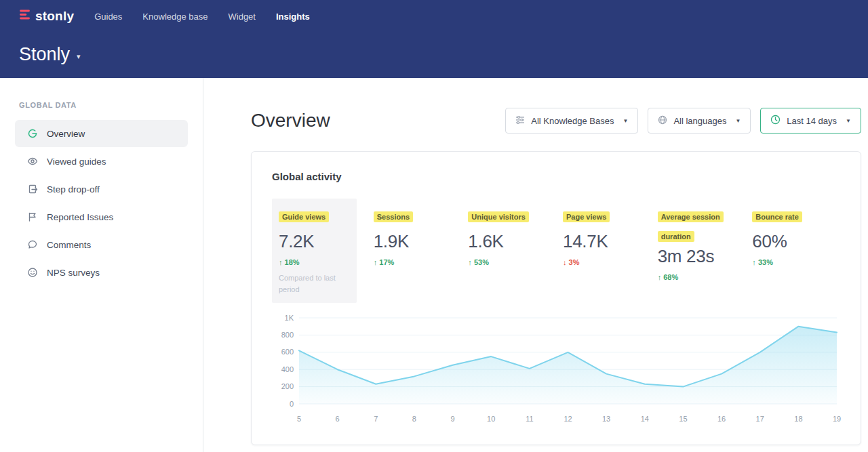  What do you see at coordinates (777, 217) in the screenshot?
I see `metric-label: Bounce rate` at bounding box center [777, 217].